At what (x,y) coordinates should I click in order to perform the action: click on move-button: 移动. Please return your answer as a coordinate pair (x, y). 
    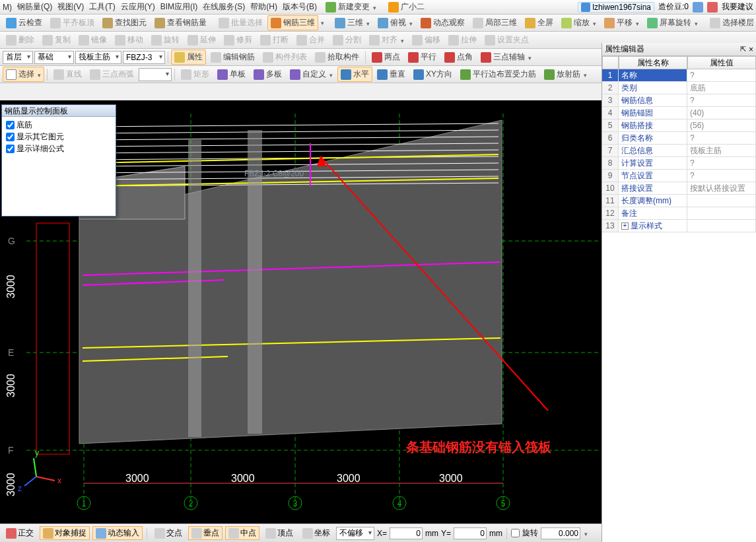
    Looking at the image, I should click on (129, 40).